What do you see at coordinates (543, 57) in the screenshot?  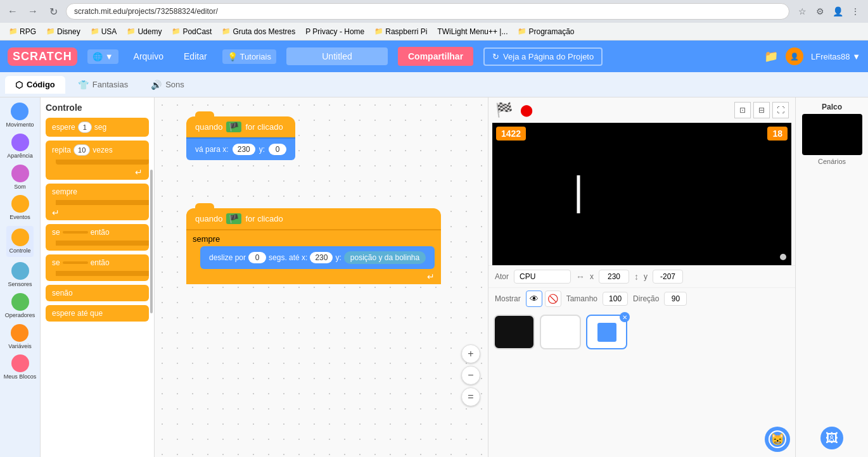 I see `view-project-button: ↻ Veja a Página do Projeto` at bounding box center [543, 57].